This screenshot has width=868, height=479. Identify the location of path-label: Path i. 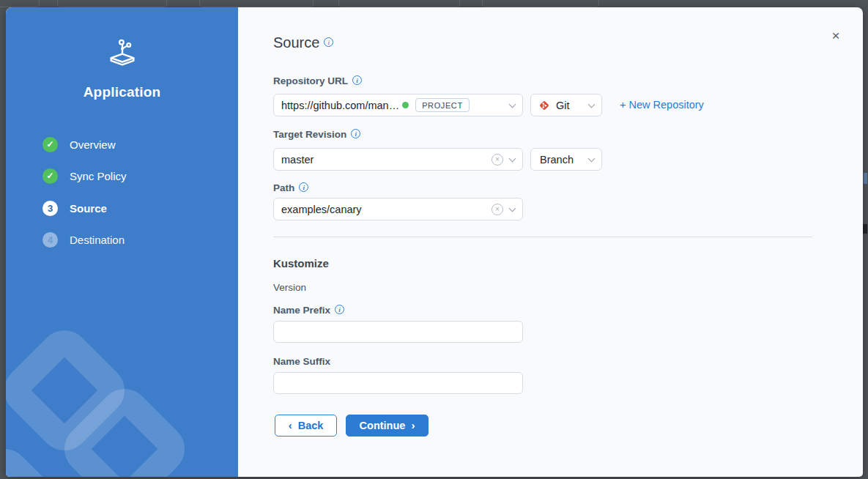
(291, 187).